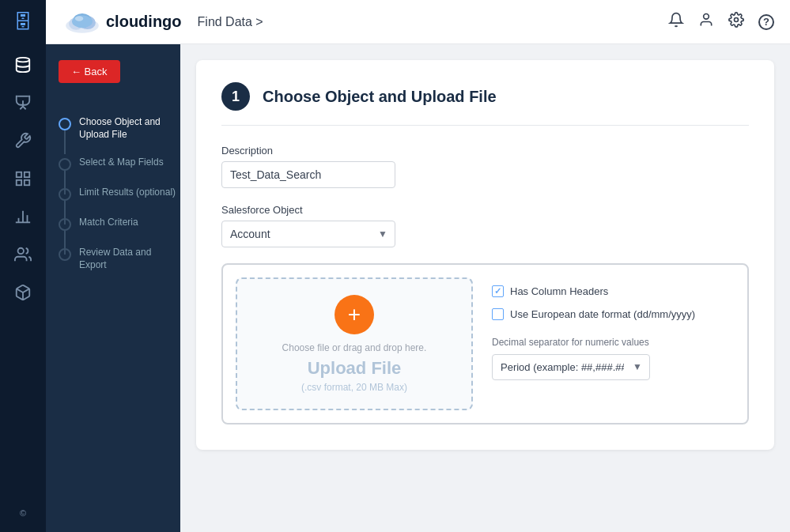 The width and height of the screenshot is (790, 532). I want to click on step-label-3: Limit Results (optional), so click(127, 193).